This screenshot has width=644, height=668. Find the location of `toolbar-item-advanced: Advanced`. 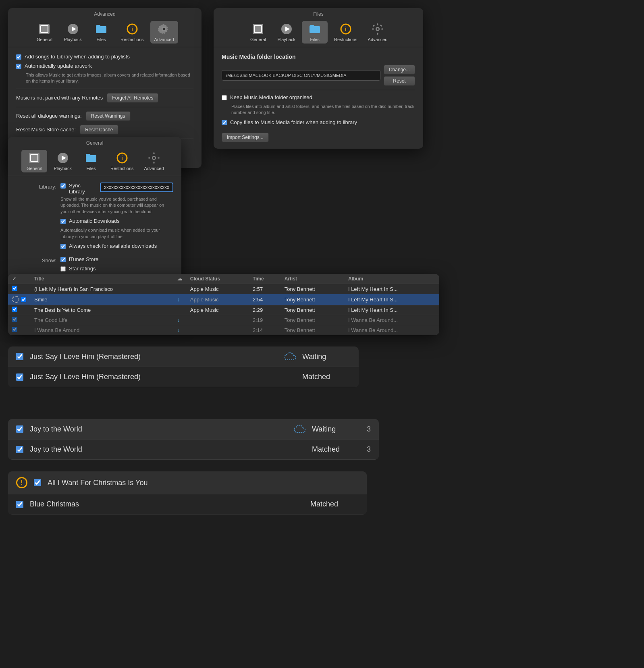

toolbar-item-advanced: Advanced is located at coordinates (164, 32).